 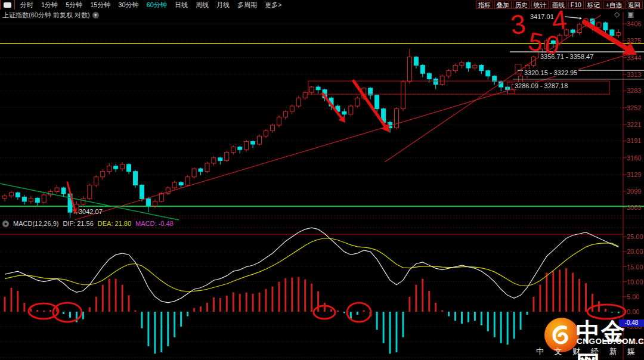 I want to click on toolbar-button-统计: 统计, so click(x=540, y=5).